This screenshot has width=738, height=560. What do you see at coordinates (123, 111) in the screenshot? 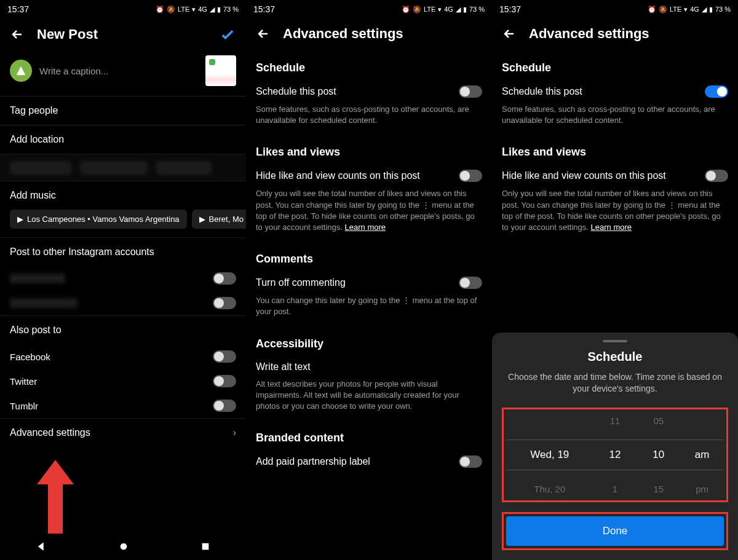
I see `tag-people-row: Tag people` at bounding box center [123, 111].